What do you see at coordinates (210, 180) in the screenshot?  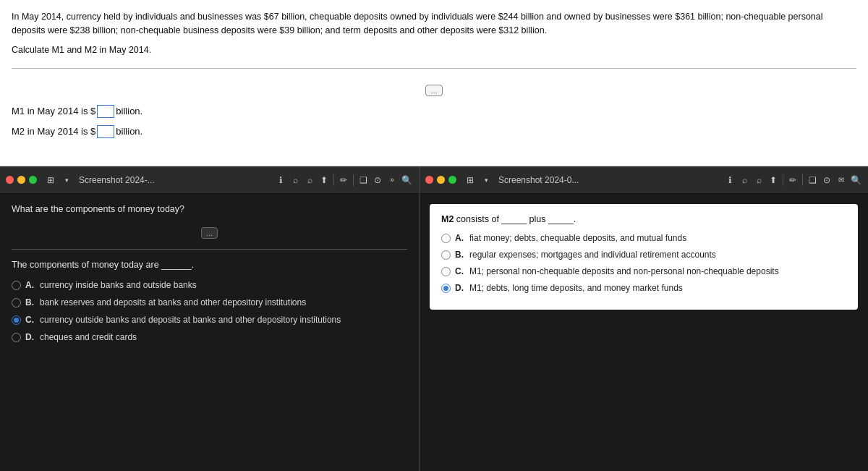 I see `left-toolbar: ⊞ ▾ Screenshot 2024-... ℹ ⌕ ⌕ ⬆ ✏ ❑ ⊙ » …` at bounding box center [210, 180].